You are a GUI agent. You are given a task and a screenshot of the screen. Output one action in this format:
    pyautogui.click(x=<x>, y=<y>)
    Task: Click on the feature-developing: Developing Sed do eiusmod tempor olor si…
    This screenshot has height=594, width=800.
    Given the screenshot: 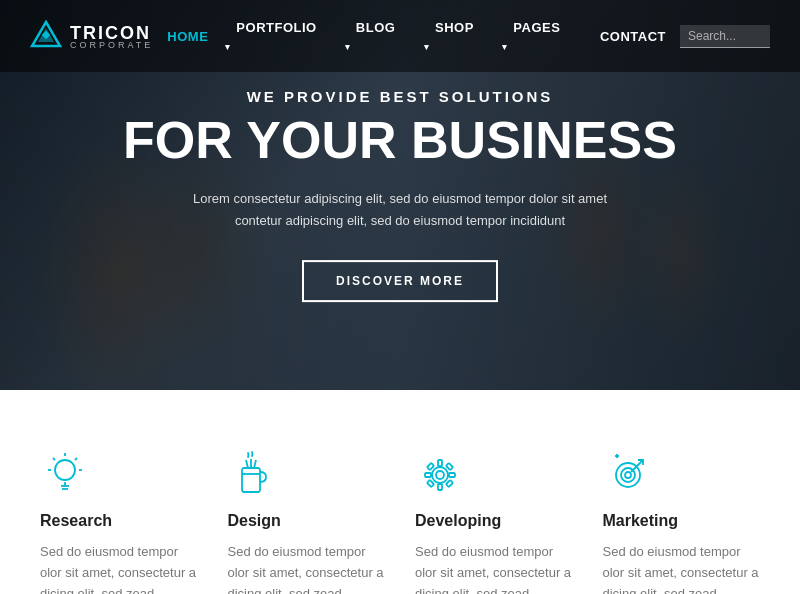 What is the action you would take?
    pyautogui.click(x=494, y=522)
    